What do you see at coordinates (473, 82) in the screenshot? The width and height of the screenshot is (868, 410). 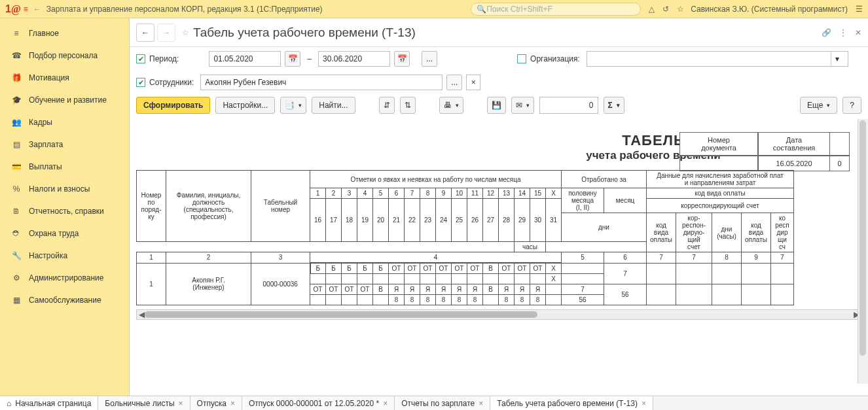 I see `employee-clear-button: ×` at bounding box center [473, 82].